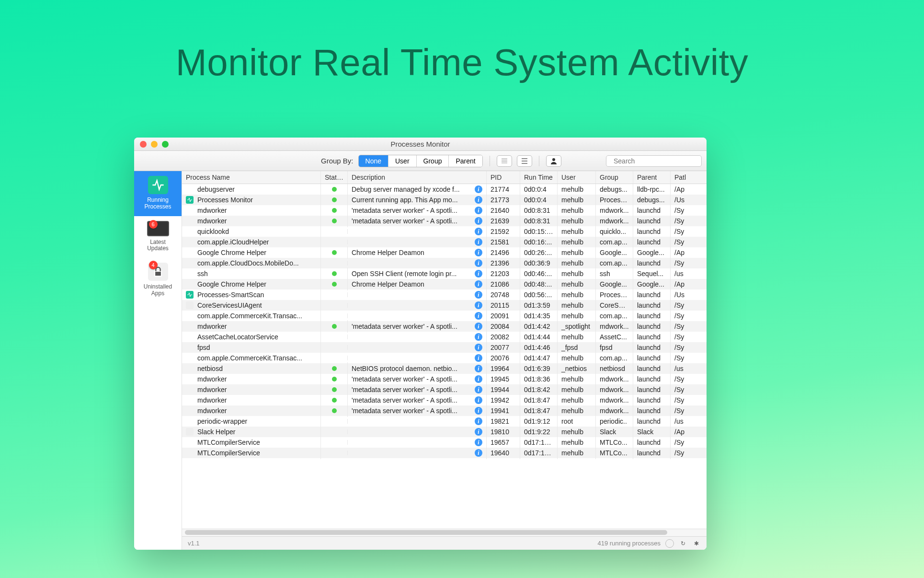 This screenshot has height=578, width=924. Describe the element at coordinates (412, 400) in the screenshot. I see `process-description: 'metadata server worker' - A spotli...` at that location.